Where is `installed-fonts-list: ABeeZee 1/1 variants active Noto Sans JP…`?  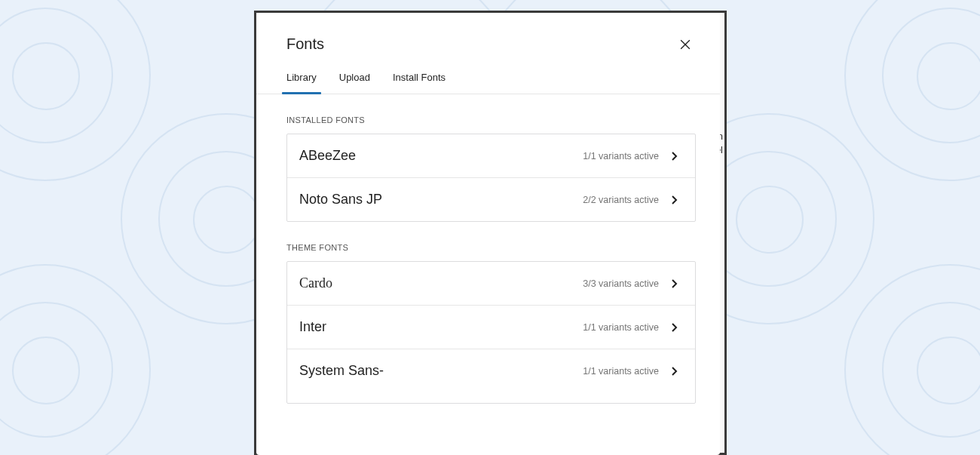
installed-fonts-list: ABeeZee 1/1 variants active Noto Sans JP… is located at coordinates (492, 178).